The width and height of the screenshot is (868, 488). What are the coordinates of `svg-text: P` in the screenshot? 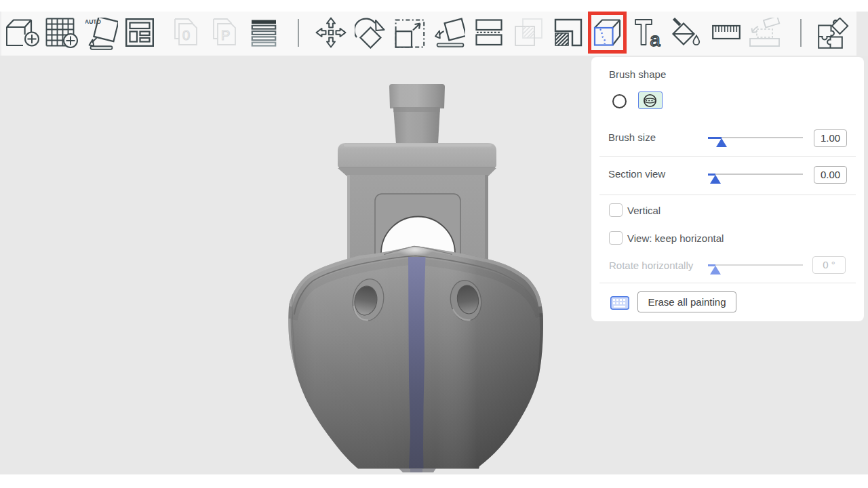 It's located at (225, 35).